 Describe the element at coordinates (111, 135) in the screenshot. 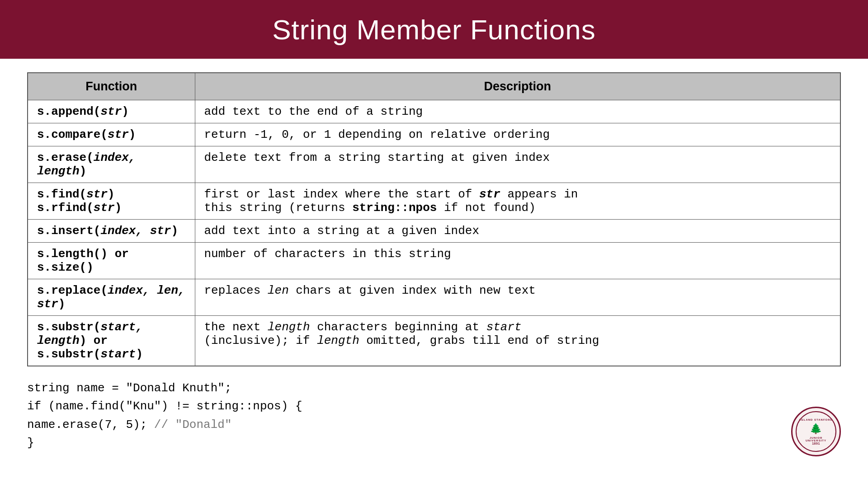

I see `function-cell: s.compare(str)` at that location.